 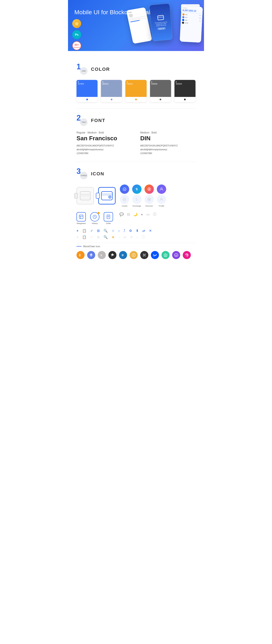 I want to click on section-number-2: 2 TWO, so click(x=82, y=120).